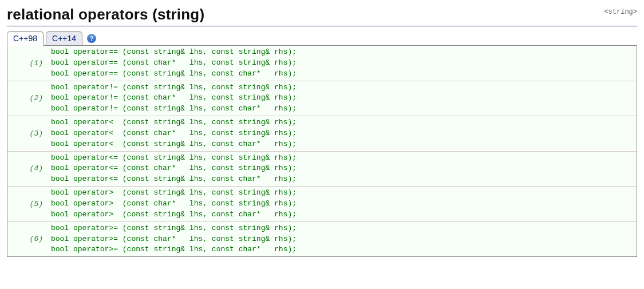 This screenshot has width=644, height=289. I want to click on prototype-group: (1)bool operator== (const string& lhs, c…, so click(322, 63).